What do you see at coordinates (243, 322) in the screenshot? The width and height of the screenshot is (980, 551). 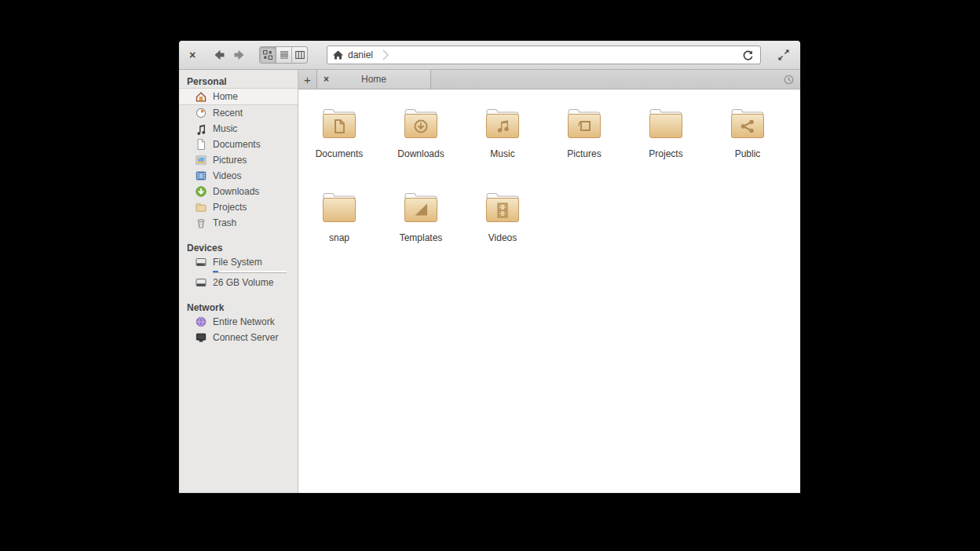 I see `sidebar-item-label: Entire Network` at bounding box center [243, 322].